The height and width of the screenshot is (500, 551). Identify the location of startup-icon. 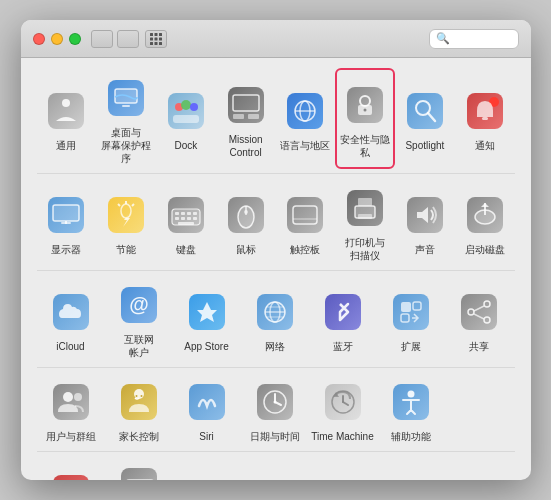
(485, 215).